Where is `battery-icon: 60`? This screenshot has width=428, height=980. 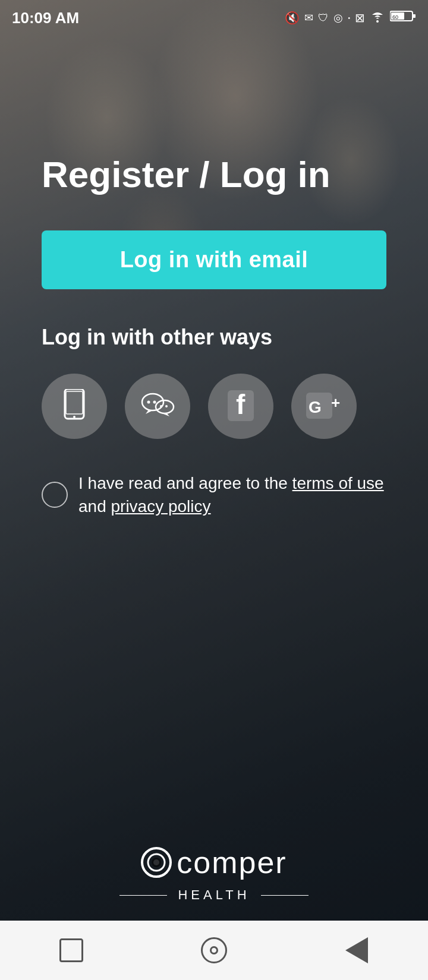 battery-icon: 60 is located at coordinates (403, 18).